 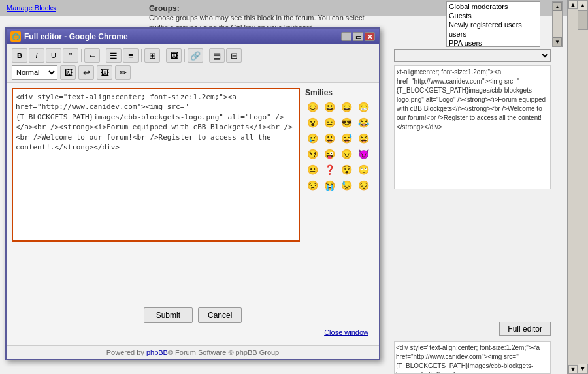 I want to click on back-button: ↩, so click(x=86, y=72).